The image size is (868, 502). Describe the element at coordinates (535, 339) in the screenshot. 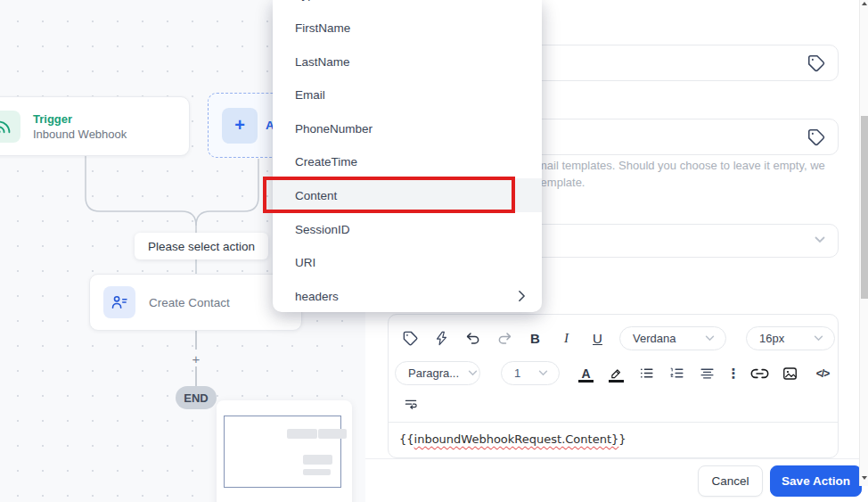

I see `bold-button: B` at that location.